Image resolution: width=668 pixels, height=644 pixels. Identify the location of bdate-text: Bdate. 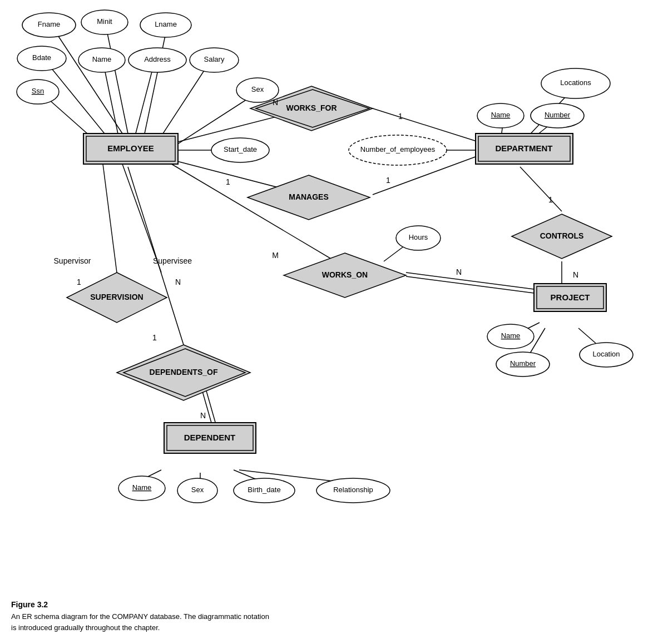
(42, 58).